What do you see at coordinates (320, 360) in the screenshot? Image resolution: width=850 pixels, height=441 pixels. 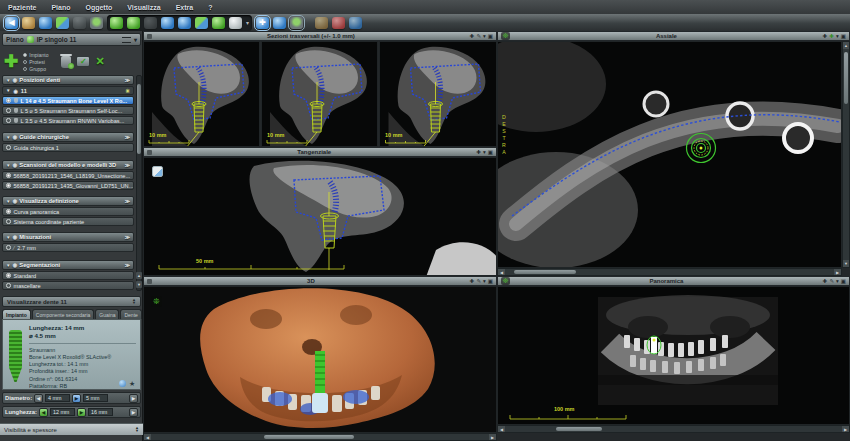 I see `three-d-view: ❊` at bounding box center [320, 360].